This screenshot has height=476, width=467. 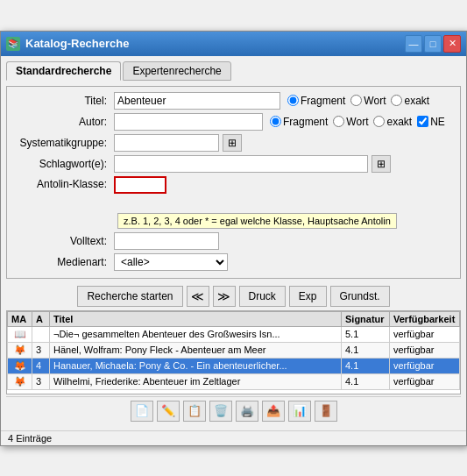 I want to click on schlagwort-browse-button: ⊞, so click(x=381, y=164).